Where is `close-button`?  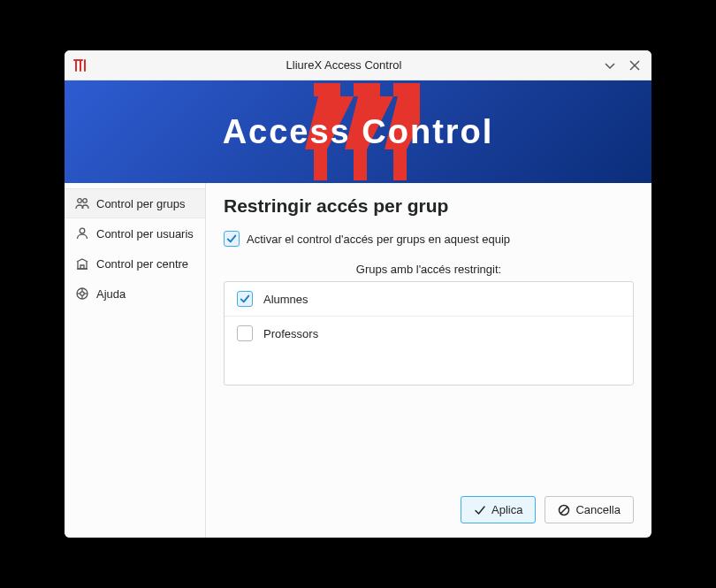 close-button is located at coordinates (635, 65).